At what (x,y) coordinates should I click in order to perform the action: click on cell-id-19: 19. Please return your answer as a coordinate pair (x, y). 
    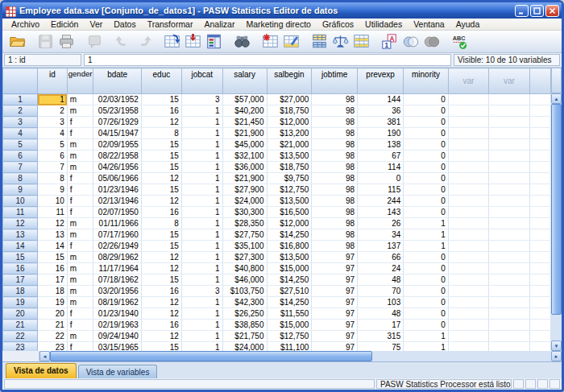
    Looking at the image, I should click on (53, 303).